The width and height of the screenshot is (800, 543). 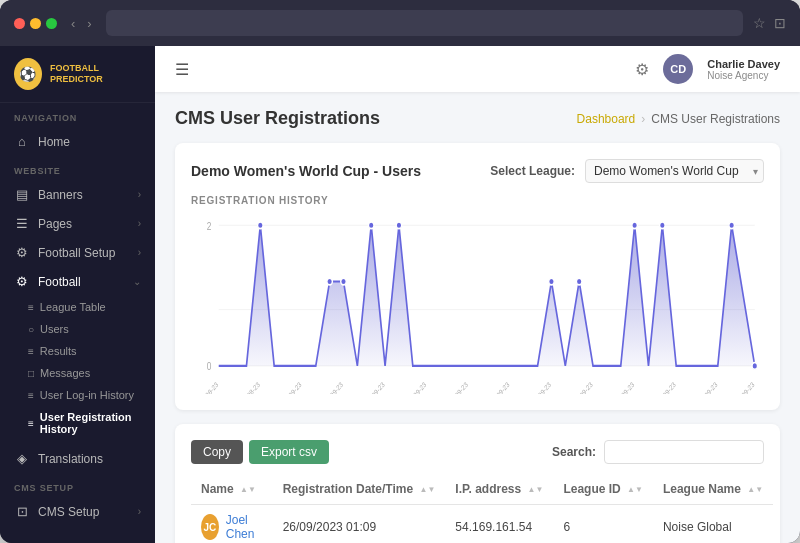 What do you see at coordinates (22, 224) in the screenshot?
I see `pages-icon: ☰` at bounding box center [22, 224].